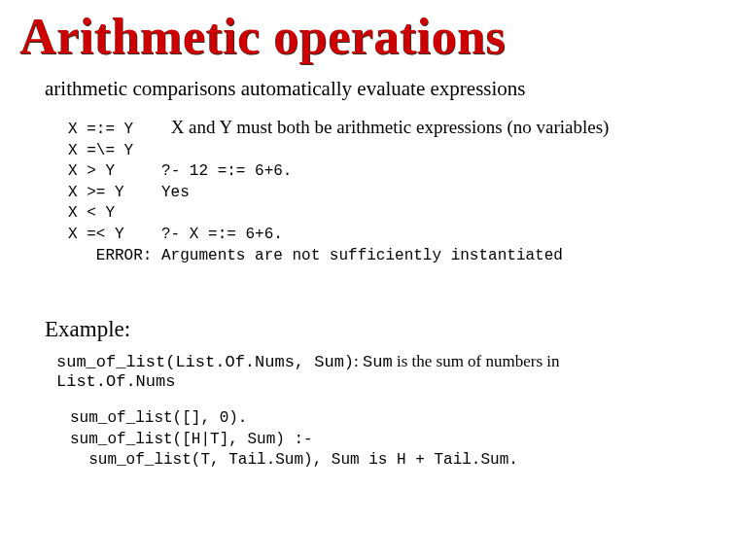 The height and width of the screenshot is (560, 735). What do you see at coordinates (175, 192) in the screenshot?
I see `output-4: Yes` at bounding box center [175, 192].